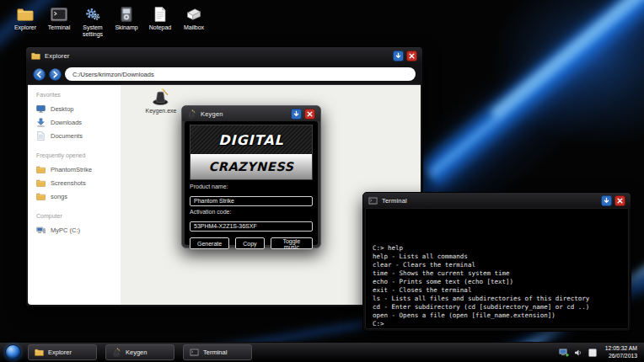 Image resolution: width=644 pixels, height=362 pixels. I want to click on taskbar-button-label: Terminal, so click(215, 352).